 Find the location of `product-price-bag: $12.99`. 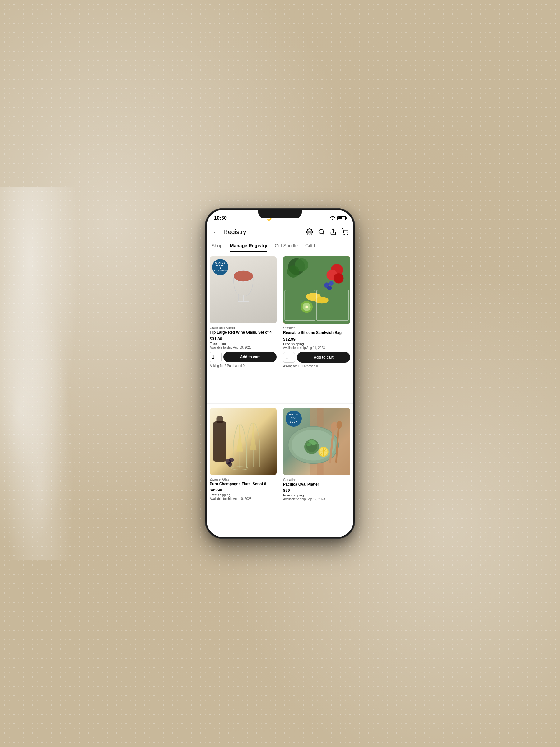

product-price-bag: $12.99 is located at coordinates (317, 339).